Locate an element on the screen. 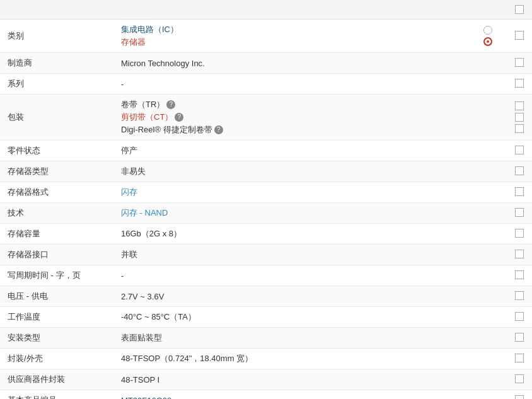  row-select-ji-ben-chan-pin is located at coordinates (488, 395).